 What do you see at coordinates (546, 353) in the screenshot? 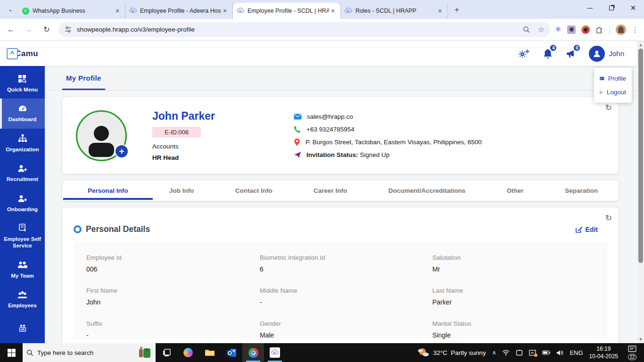
I see `battery-icon` at bounding box center [546, 353].